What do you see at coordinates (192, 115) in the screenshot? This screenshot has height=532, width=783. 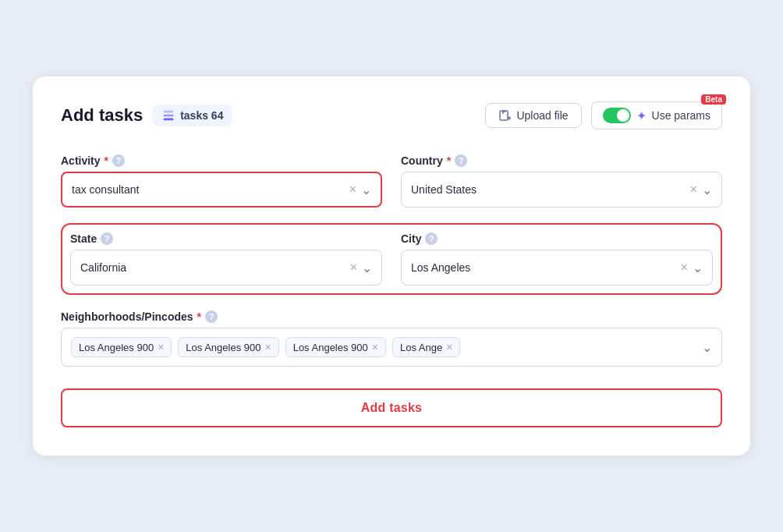 I see `tasks-badge: tasks 64` at bounding box center [192, 115].